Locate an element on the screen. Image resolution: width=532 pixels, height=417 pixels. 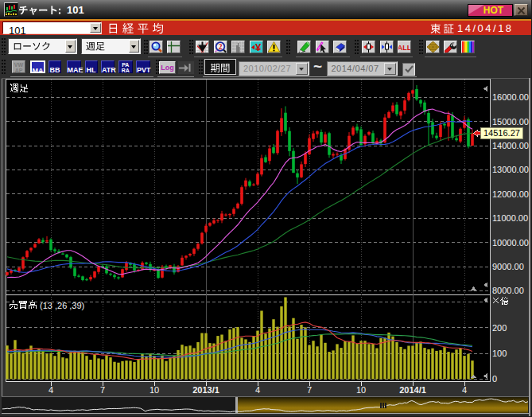
svg-text: (13 ,26 ,39) is located at coordinates (62, 306).